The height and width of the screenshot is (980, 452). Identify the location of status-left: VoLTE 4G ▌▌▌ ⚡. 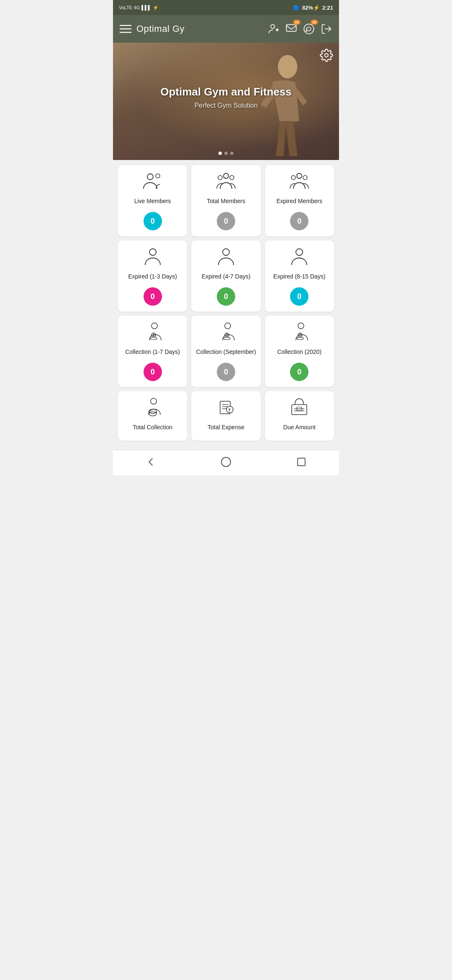
(139, 8).